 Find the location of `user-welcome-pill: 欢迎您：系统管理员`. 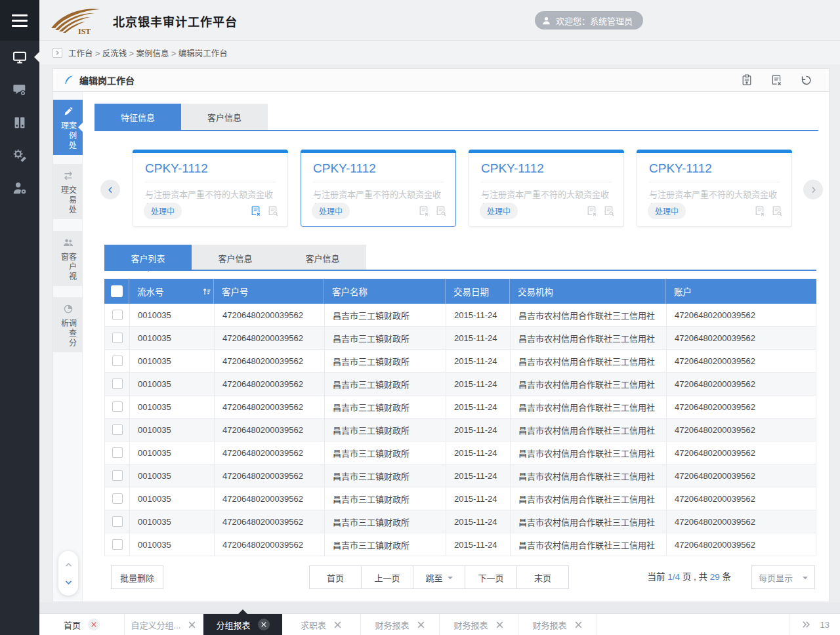

user-welcome-pill: 欢迎您：系统管理员 is located at coordinates (589, 20).